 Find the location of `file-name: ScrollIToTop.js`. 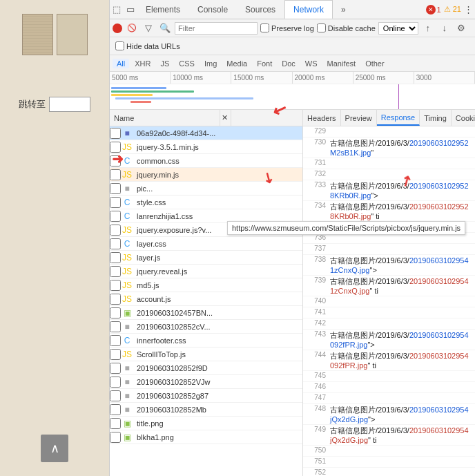

file-name: ScrollIToTop.js is located at coordinates (189, 354).